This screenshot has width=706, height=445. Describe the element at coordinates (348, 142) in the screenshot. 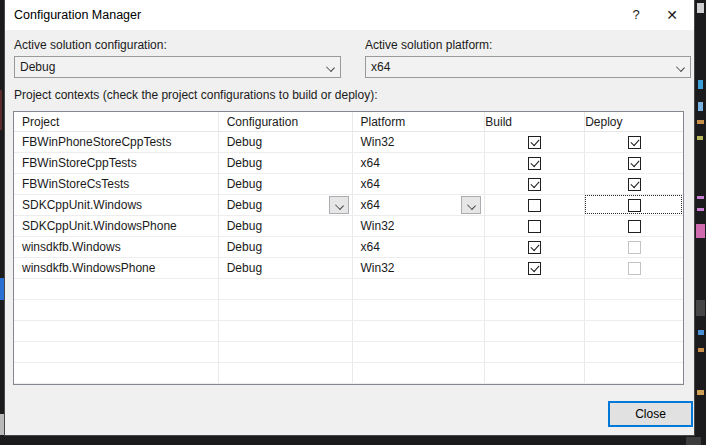

I see `table-row: FBWinPhoneStoreCppTestsDebugWin32` at that location.